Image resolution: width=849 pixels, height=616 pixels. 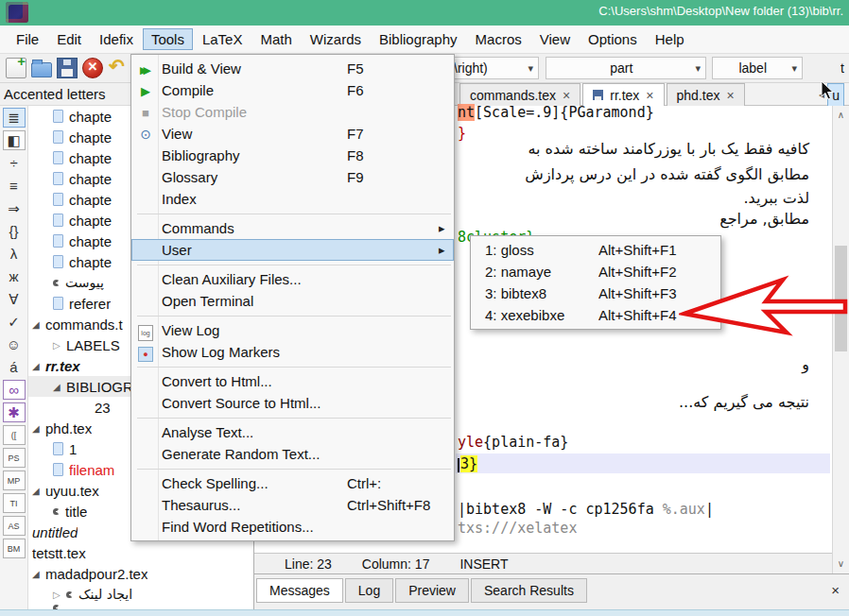 What do you see at coordinates (118, 68) in the screenshot?
I see `undo-icon` at bounding box center [118, 68].